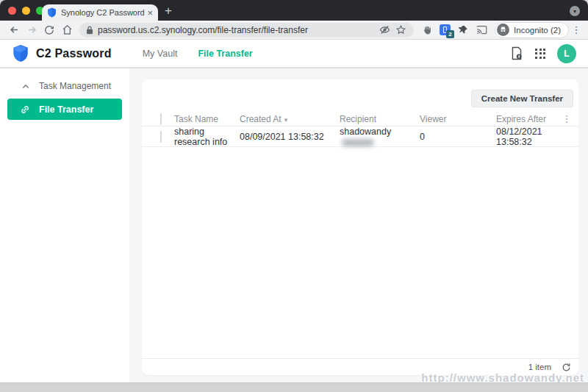  Describe the element at coordinates (287, 120) in the screenshot. I see `sort-caret-icon: ▾` at that location.